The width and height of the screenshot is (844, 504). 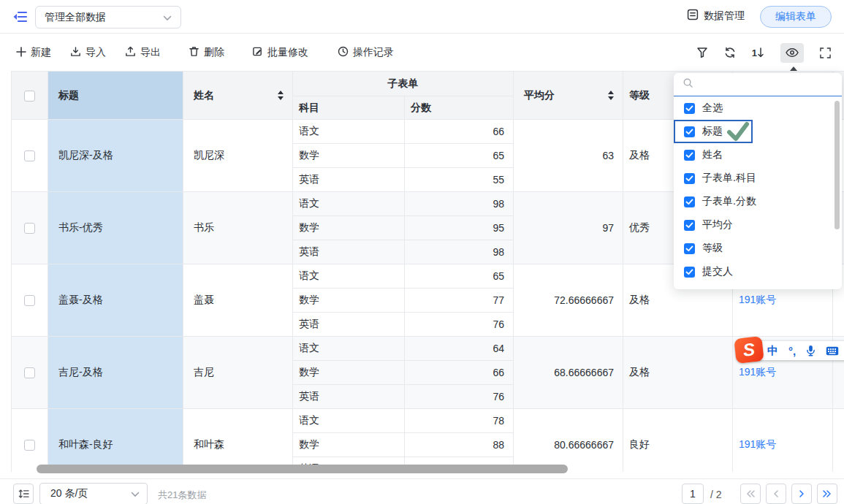 What do you see at coordinates (758, 225) in the screenshot?
I see `panel-item-average: 平均分` at bounding box center [758, 225].